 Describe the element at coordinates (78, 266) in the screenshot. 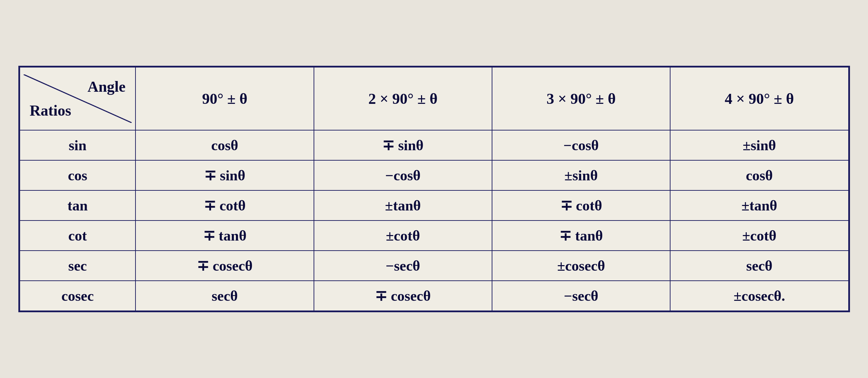

I see `ratio-cell: sec` at that location.